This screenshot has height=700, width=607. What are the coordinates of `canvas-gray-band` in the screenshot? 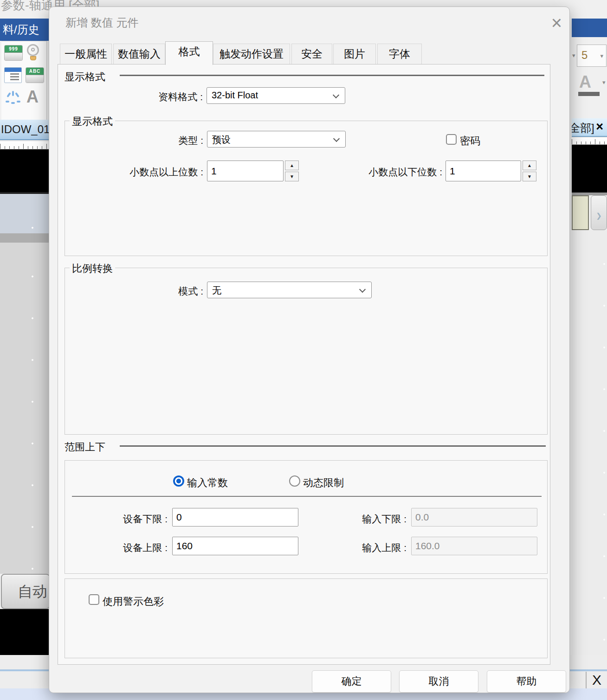 It's located at (26, 238).